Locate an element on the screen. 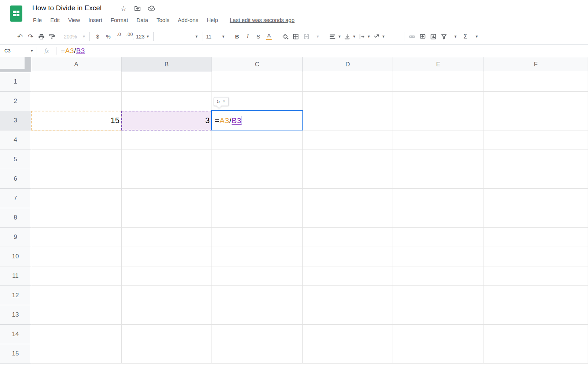 This screenshot has width=588, height=365. cell-F8 is located at coordinates (536, 218).